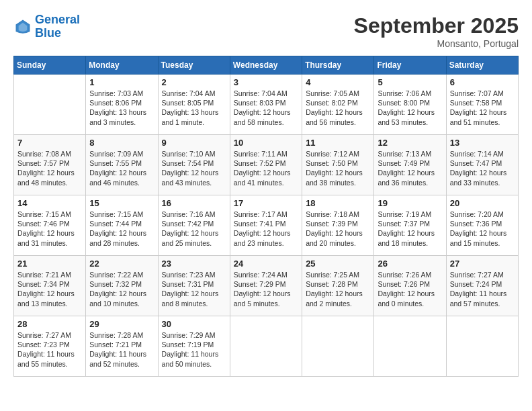 This screenshot has width=532, height=411. What do you see at coordinates (266, 286) in the screenshot?
I see `week-row-4: 21Sunrise: 7:21 AMSunset: 7:34 PMDayligh…` at bounding box center [266, 286].